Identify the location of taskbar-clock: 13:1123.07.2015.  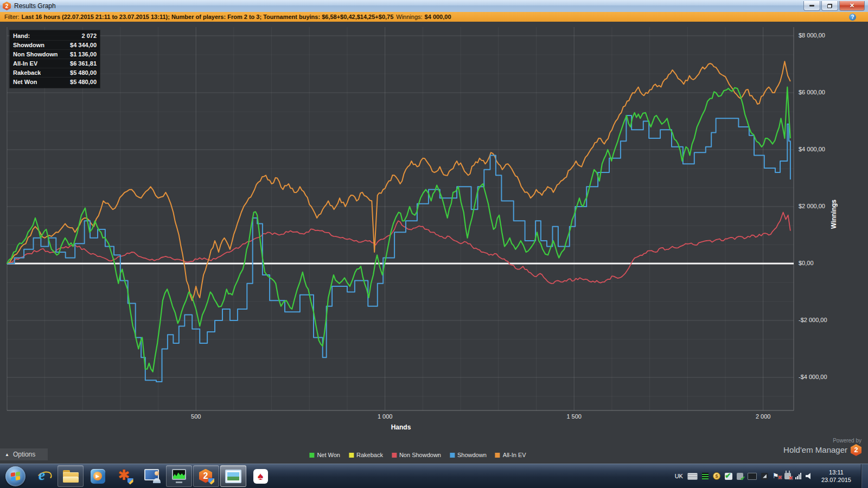
(837, 476).